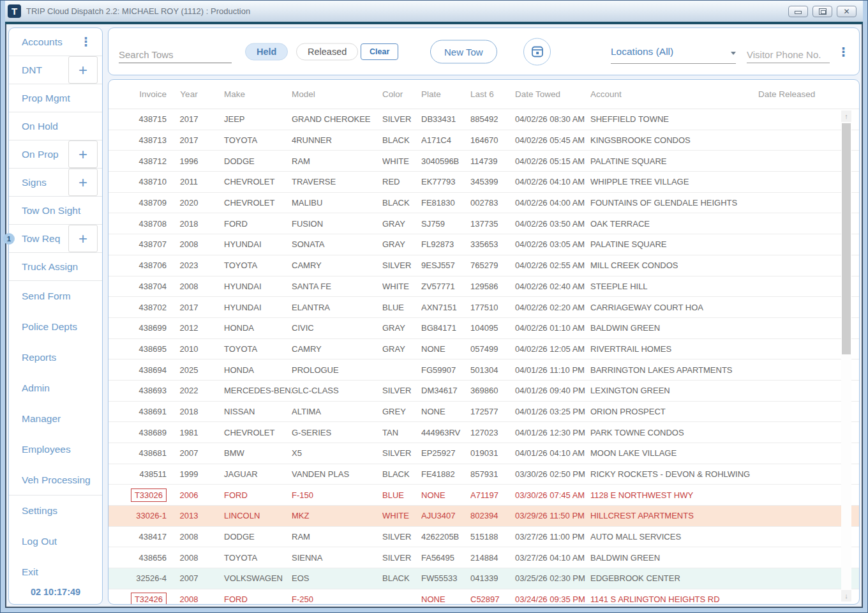  What do you see at coordinates (142, 95) in the screenshot?
I see `column-header-invoice: Invoice` at bounding box center [142, 95].